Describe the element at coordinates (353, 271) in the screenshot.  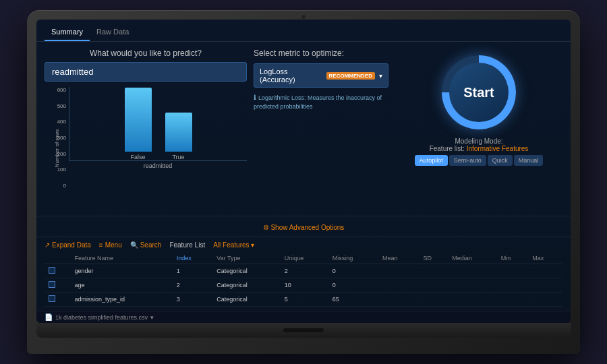
I see `row-missing: 0` at that location.